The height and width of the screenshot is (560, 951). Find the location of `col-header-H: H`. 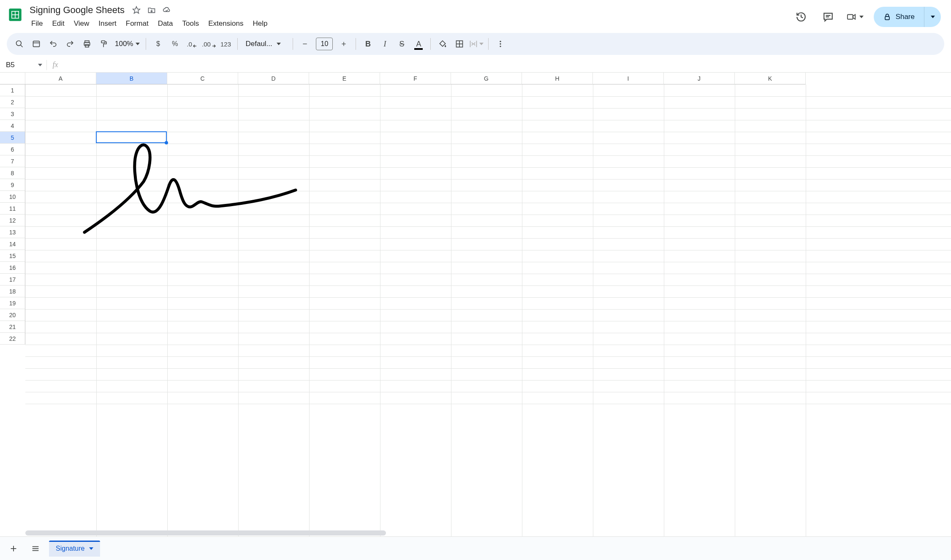

col-header-H: H is located at coordinates (557, 79).